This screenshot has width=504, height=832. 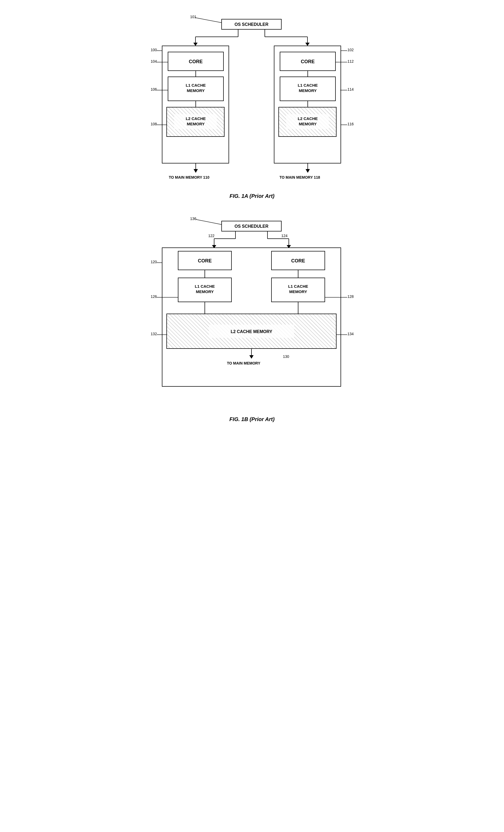 I want to click on ref-122: 122, so click(x=211, y=236).